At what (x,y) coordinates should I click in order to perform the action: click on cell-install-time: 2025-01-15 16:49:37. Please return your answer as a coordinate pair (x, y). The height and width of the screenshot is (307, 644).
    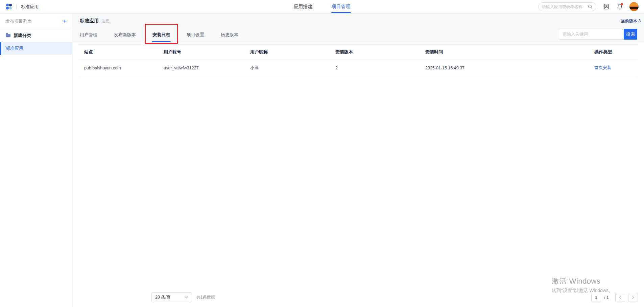
    Looking at the image, I should click on (504, 68).